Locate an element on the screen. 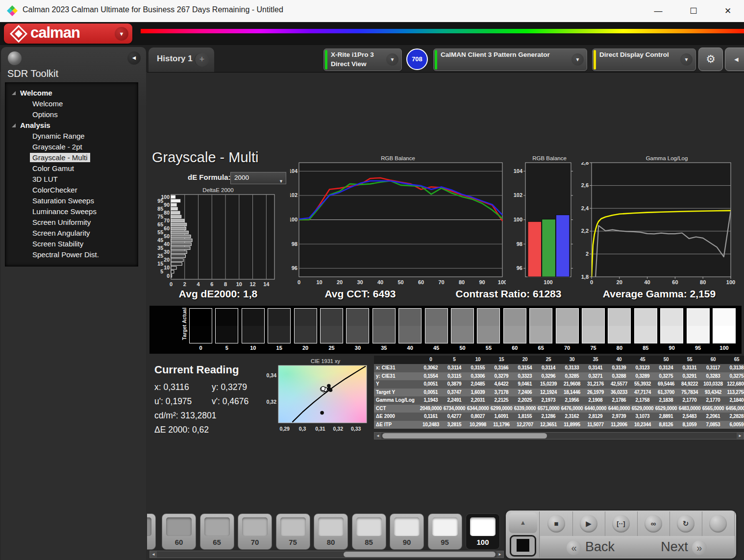 This screenshot has width=744, height=560. refresh-button: ↻ is located at coordinates (686, 524).